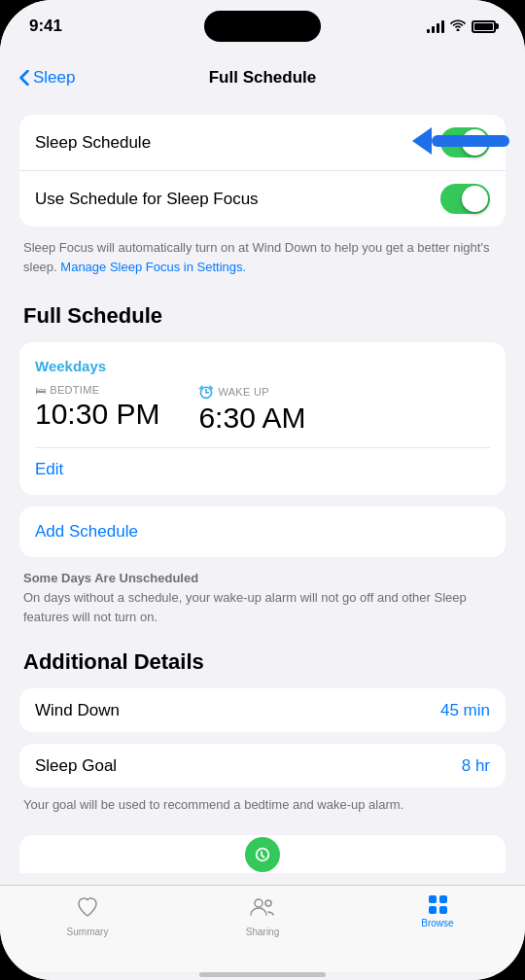  What do you see at coordinates (465, 711) in the screenshot?
I see `wind-down-value: 45 min` at bounding box center [465, 711].